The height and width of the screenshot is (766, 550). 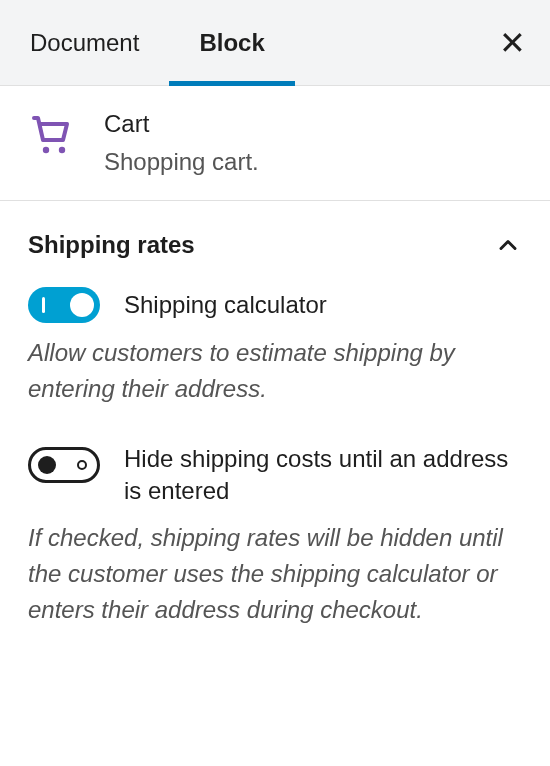 What do you see at coordinates (64, 305) in the screenshot?
I see `toggle-shipping-calculator` at bounding box center [64, 305].